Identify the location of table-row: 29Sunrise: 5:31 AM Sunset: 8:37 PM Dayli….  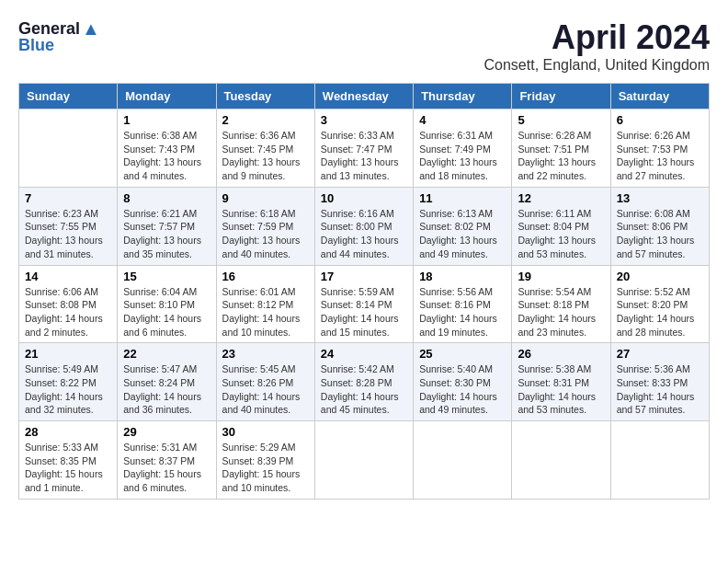
(167, 460).